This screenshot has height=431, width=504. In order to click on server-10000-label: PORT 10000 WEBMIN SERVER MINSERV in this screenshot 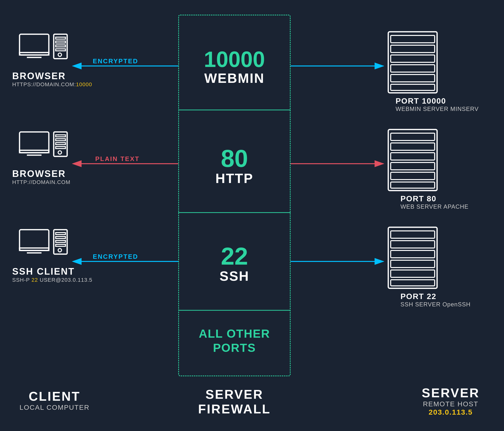, I will do `click(437, 105)`.